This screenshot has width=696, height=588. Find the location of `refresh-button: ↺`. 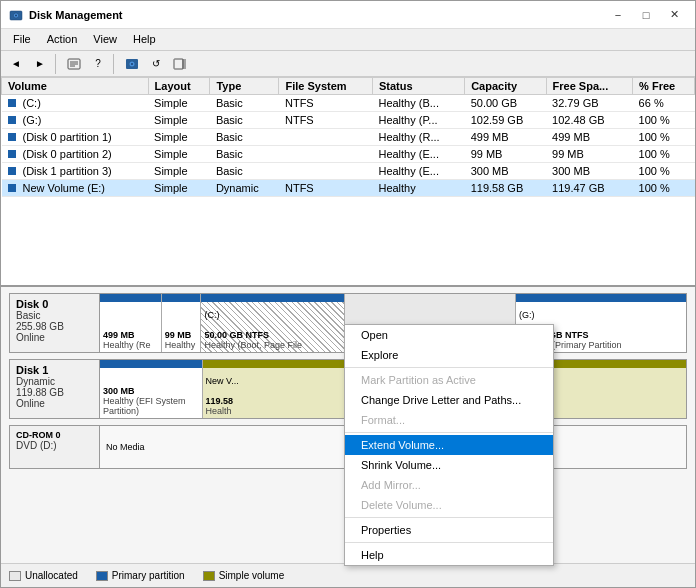

refresh-button: ↺ is located at coordinates (156, 64).